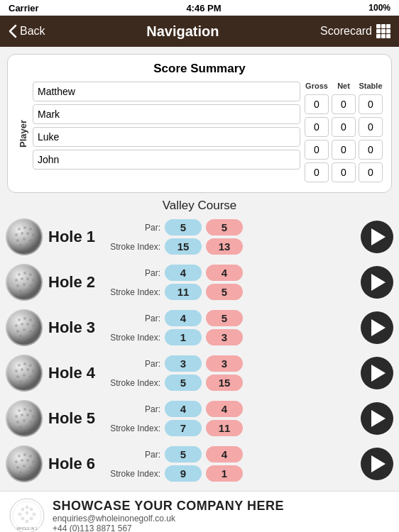  Describe the element at coordinates (75, 237) in the screenshot. I see `hole-name-0: Hole 1` at that location.